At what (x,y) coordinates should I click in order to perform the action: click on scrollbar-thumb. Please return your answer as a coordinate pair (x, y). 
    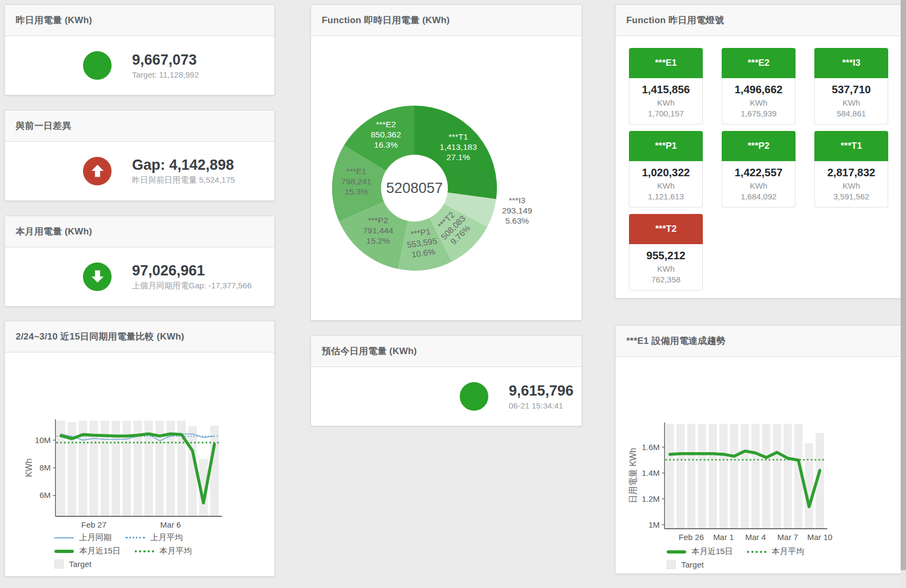
    Looking at the image, I should click on (903, 285).